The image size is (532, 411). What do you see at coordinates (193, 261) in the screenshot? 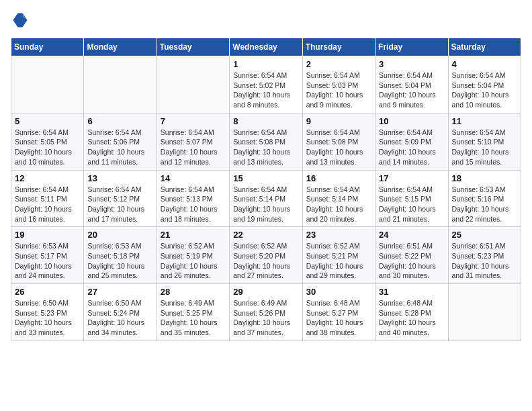
I see `day-info: Sunrise: 6:52 AM Sunset: 5:19 PM Dayligh…` at bounding box center [193, 261].